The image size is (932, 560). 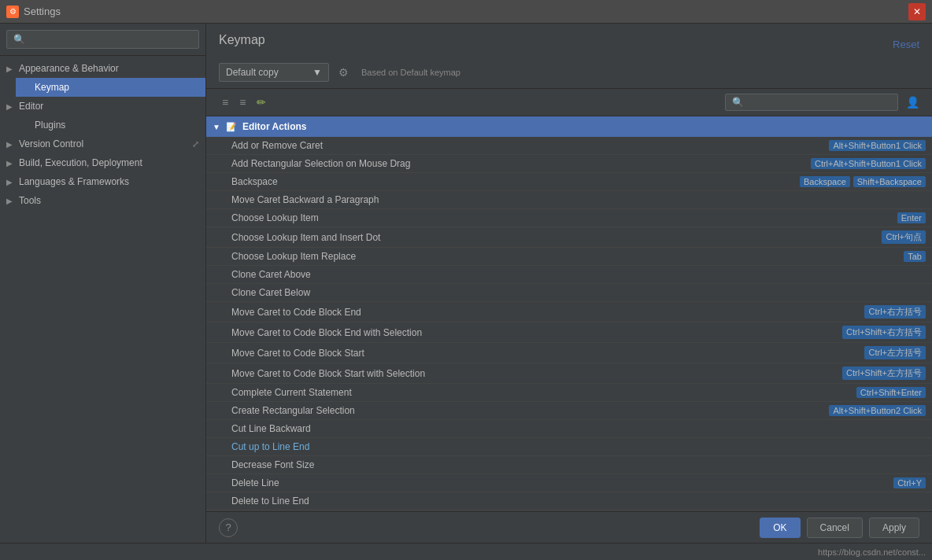 What do you see at coordinates (569, 527) in the screenshot?
I see `dialog-footer: ? OK Cancel Apply` at bounding box center [569, 527].